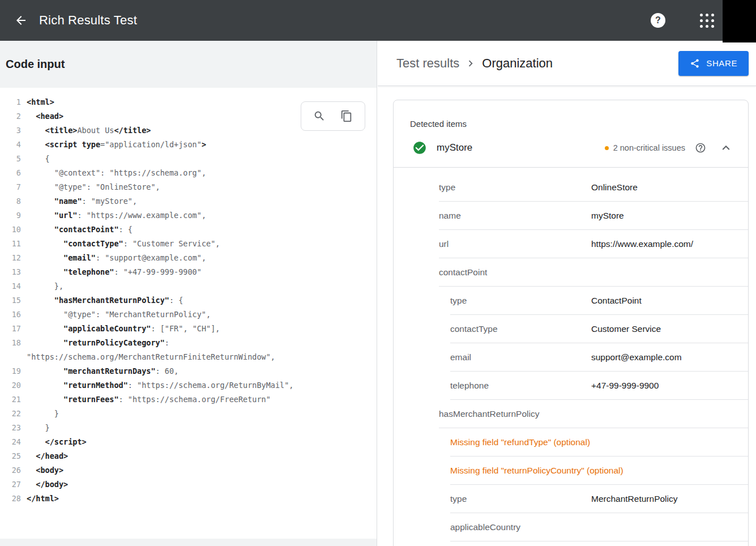 This screenshot has height=546, width=756. I want to click on issues-count: 2 non-critical issues, so click(649, 148).